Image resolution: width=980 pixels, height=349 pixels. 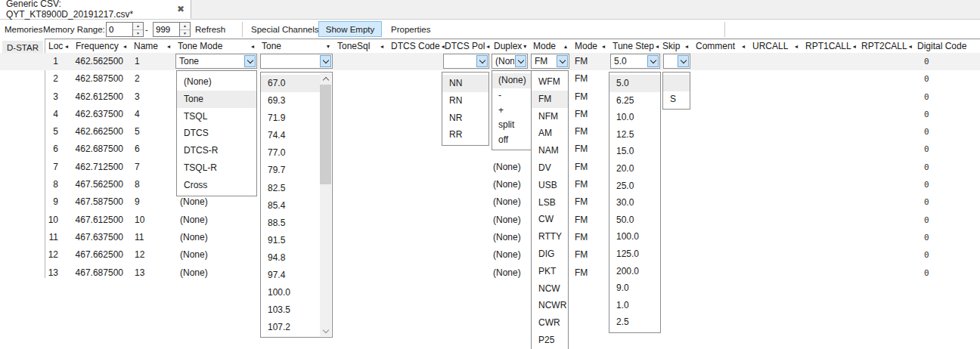 I want to click on dropdown-option: 69.3, so click(x=290, y=101).